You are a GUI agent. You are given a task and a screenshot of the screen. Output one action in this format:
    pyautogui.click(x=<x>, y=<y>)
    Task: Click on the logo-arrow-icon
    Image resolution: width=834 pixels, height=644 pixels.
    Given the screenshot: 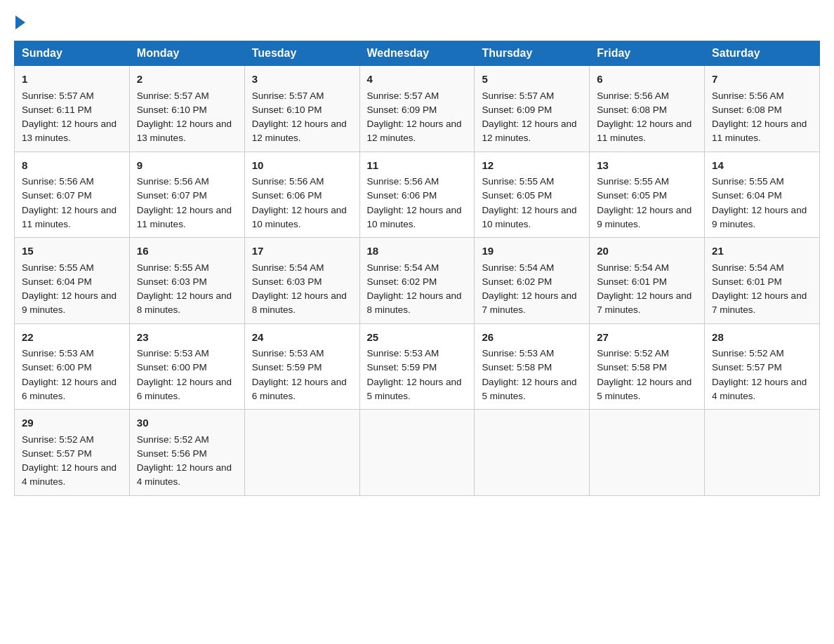 What is the action you would take?
    pyautogui.click(x=20, y=22)
    